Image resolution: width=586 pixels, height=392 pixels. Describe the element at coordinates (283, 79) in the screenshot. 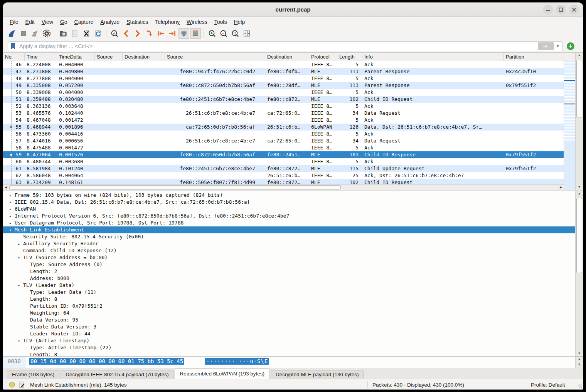

I see `packet-row-48: 488.2778080.004000IEEE 8…5Ack` at that location.